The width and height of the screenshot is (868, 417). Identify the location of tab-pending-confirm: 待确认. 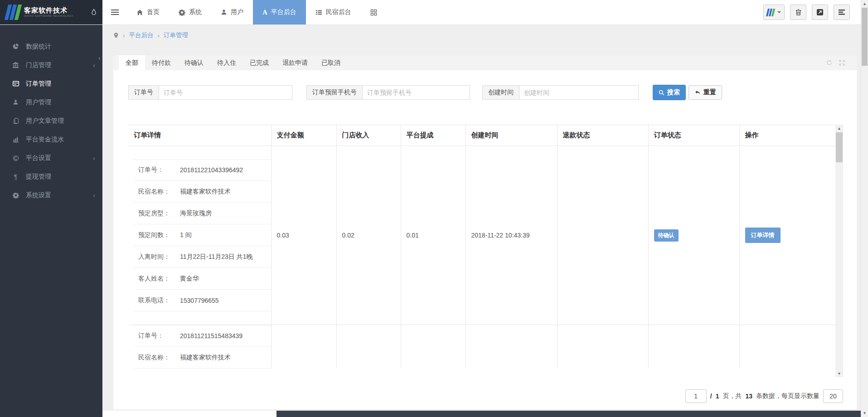
(194, 63).